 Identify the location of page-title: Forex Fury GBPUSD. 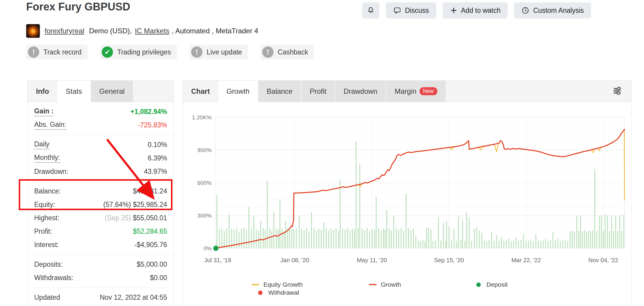
(78, 7).